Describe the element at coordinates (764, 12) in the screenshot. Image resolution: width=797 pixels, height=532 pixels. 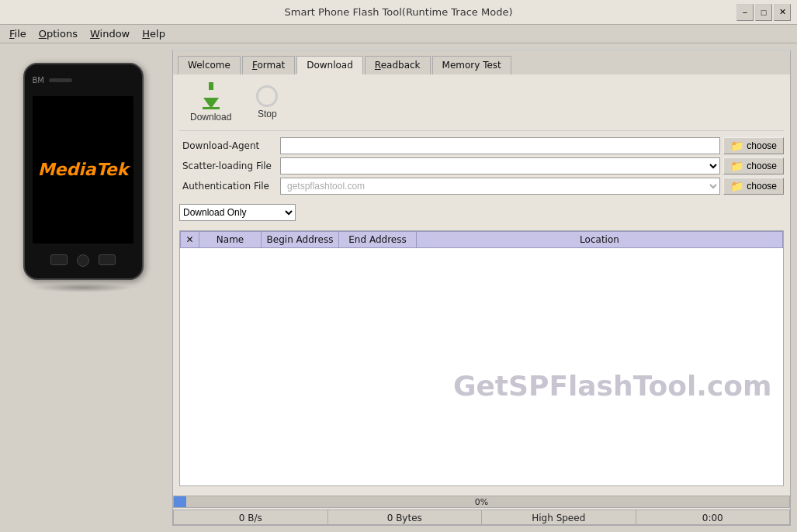
I see `maximize-button: □` at that location.